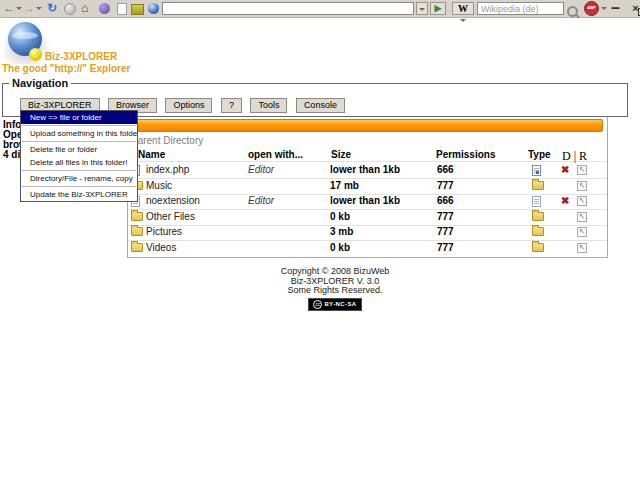 Image resolution: width=640 pixels, height=480 pixels. What do you see at coordinates (152, 154) in the screenshot?
I see `column-header-name: Name` at bounding box center [152, 154].